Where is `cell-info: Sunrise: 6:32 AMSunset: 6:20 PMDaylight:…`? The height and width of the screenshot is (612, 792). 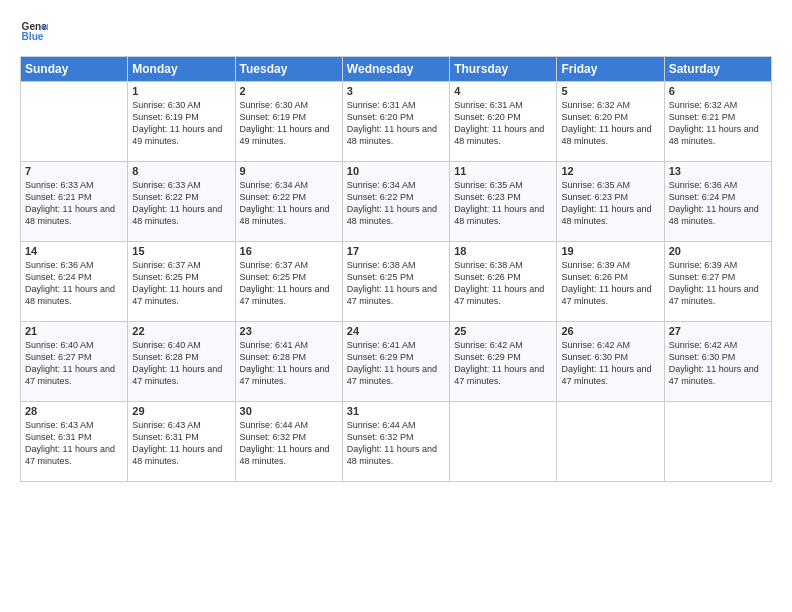
cell-info: Sunrise: 6:32 AMSunset: 6:20 PMDaylight:… is located at coordinates (606, 123).